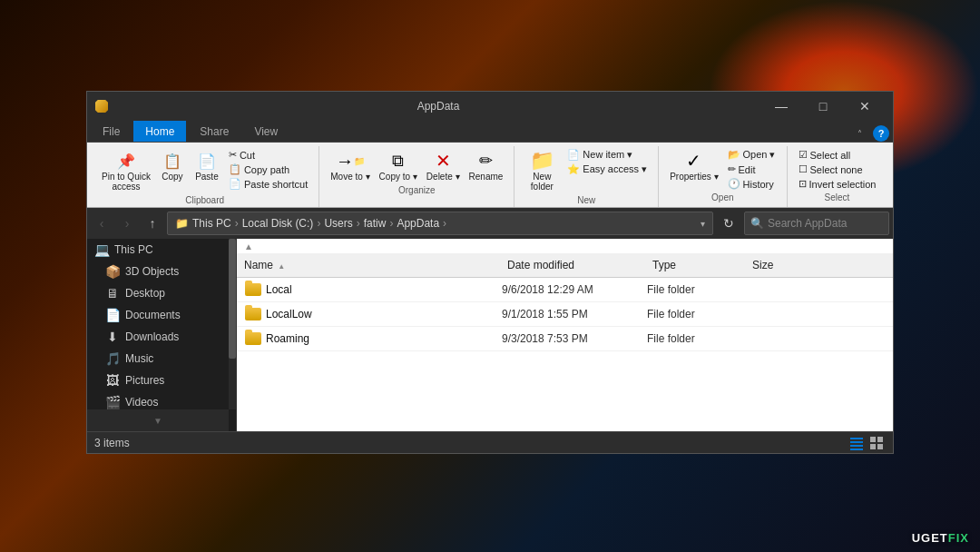 This screenshot has width=980, height=552. I want to click on organize-buttons: →📁 Move to ▾ ⧉ Copy to ▾ ✕ Delete ▾ ✏ Re…, so click(416, 165).